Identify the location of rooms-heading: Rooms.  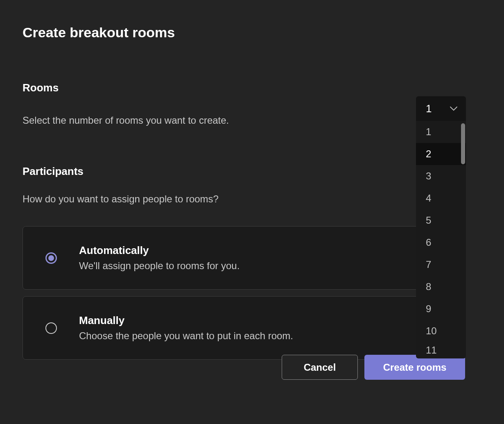
(252, 88).